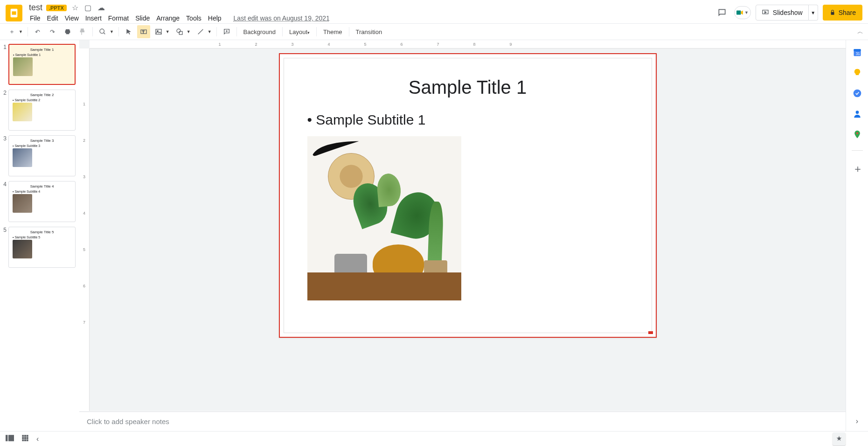 The image size is (868, 446). Describe the element at coordinates (35, 7) in the screenshot. I see `document-title: test` at that location.